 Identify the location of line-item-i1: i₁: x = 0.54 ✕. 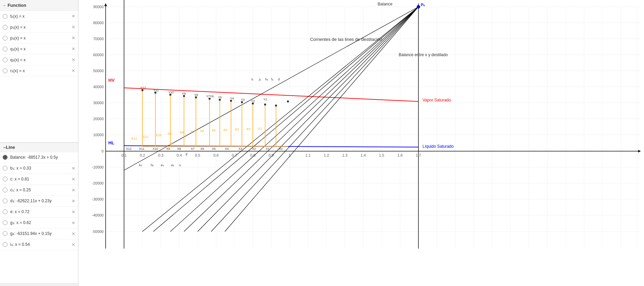
(39, 245).